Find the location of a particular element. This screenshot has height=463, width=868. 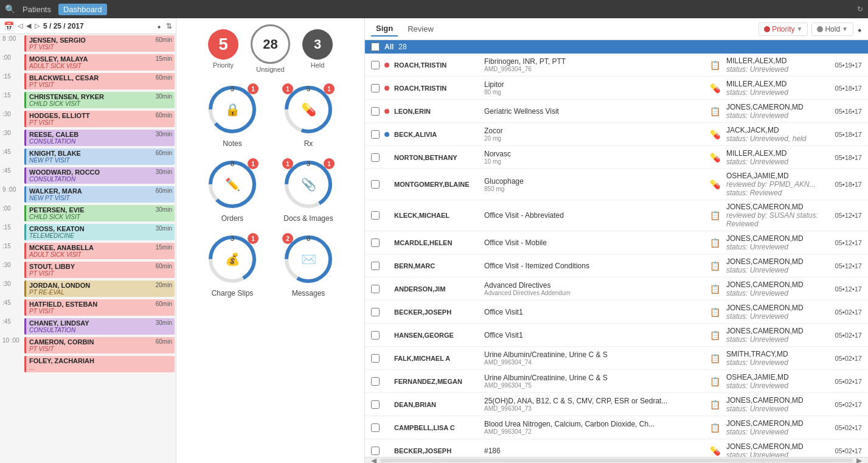

table-row: LEON,ERIN Geriatric Wellness Visit 📋 JON… is located at coordinates (617, 111).